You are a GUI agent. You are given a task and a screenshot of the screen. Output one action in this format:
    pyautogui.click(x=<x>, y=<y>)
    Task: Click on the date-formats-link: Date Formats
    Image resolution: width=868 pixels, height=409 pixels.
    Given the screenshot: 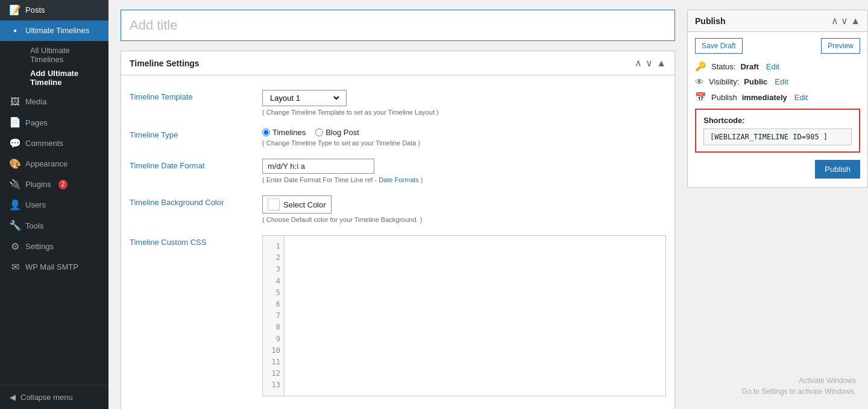 What is the action you would take?
    pyautogui.click(x=399, y=180)
    